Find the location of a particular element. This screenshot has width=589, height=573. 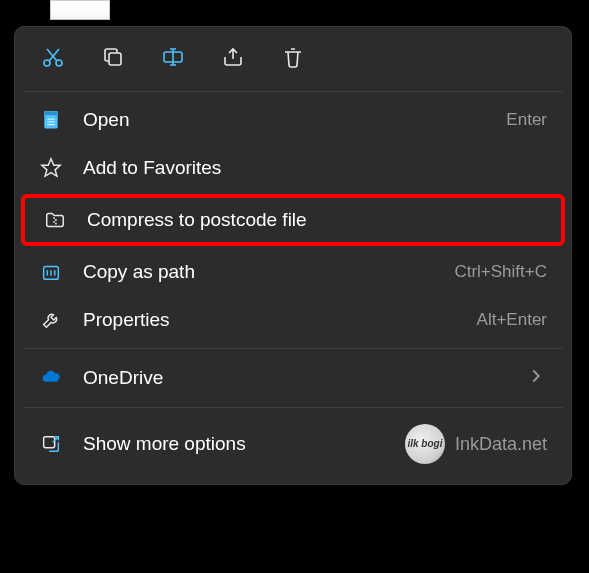

rename-button is located at coordinates (173, 59).